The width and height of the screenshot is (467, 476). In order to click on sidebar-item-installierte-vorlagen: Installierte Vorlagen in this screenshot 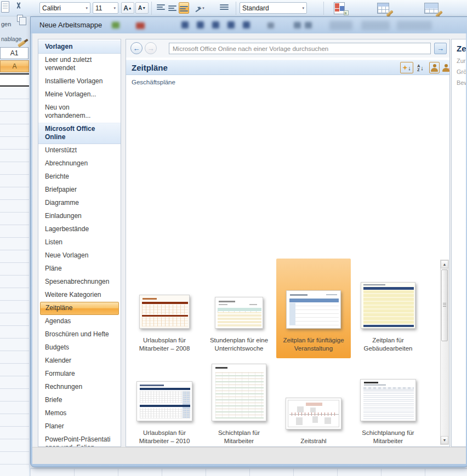, I will do `click(79, 82)`.